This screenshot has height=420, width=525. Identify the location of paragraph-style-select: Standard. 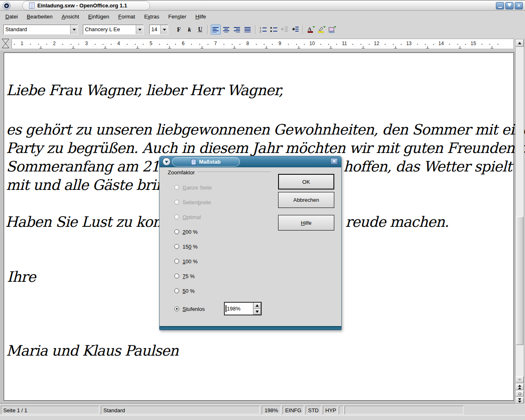
(41, 30).